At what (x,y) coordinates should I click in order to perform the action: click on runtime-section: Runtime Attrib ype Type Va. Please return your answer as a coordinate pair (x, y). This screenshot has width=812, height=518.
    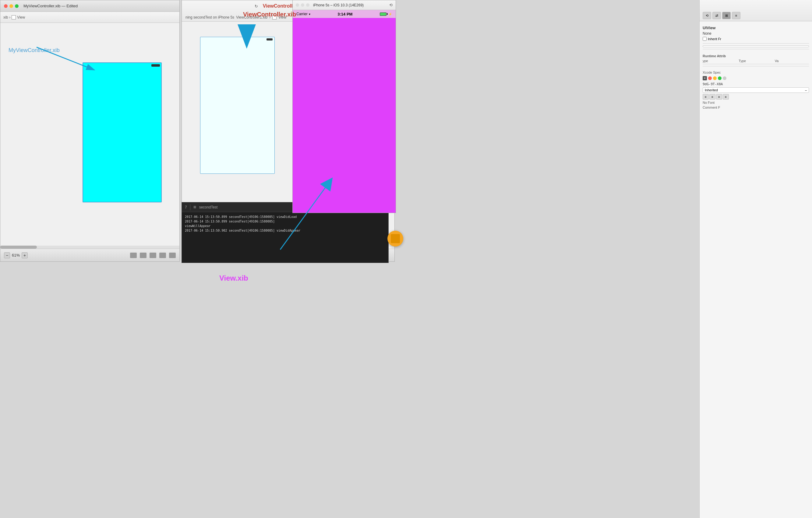
    Looking at the image, I should click on (756, 59).